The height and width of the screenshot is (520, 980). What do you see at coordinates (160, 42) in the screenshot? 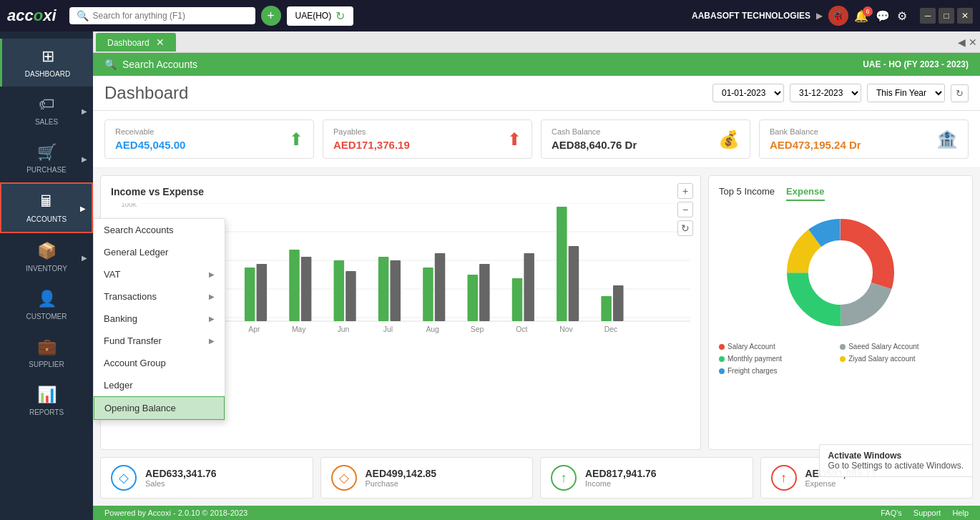
I see `tab-close-icon: ✕` at bounding box center [160, 42].